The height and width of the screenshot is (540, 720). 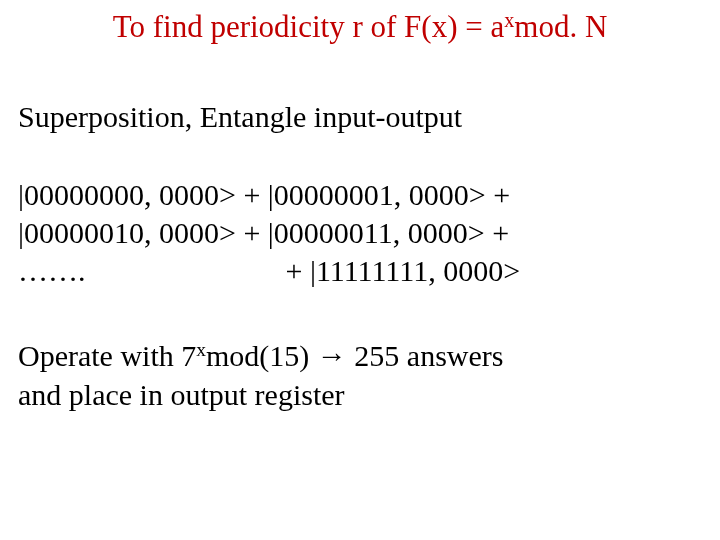 I want to click on ket-line-3: ……. + |11111111, 0000>, so click(x=363, y=272).